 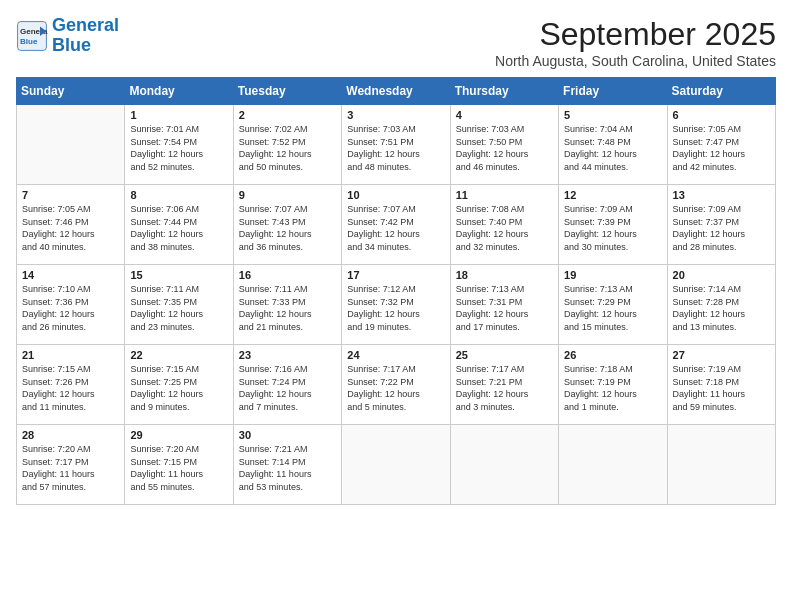 What do you see at coordinates (396, 465) in the screenshot?
I see `calendar-week-row: 28Sunrise: 7:20 AM Sunset: 7:17 PM Dayli…` at bounding box center [396, 465].